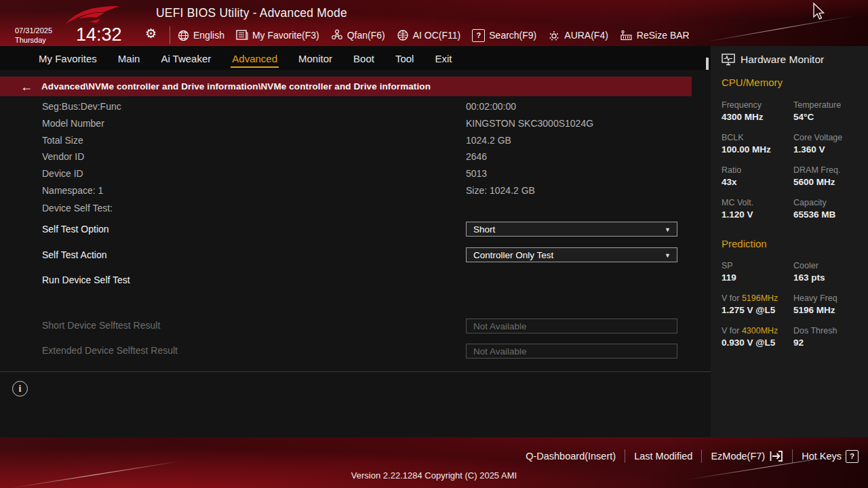 The width and height of the screenshot is (868, 488). What do you see at coordinates (663, 456) in the screenshot?
I see `footer-label: Last Modified` at bounding box center [663, 456].